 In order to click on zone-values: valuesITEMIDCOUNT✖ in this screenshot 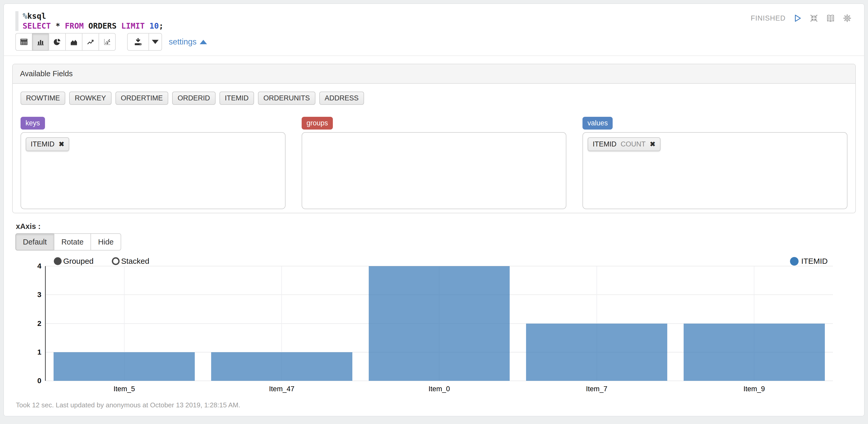, I will do `click(715, 163)`.